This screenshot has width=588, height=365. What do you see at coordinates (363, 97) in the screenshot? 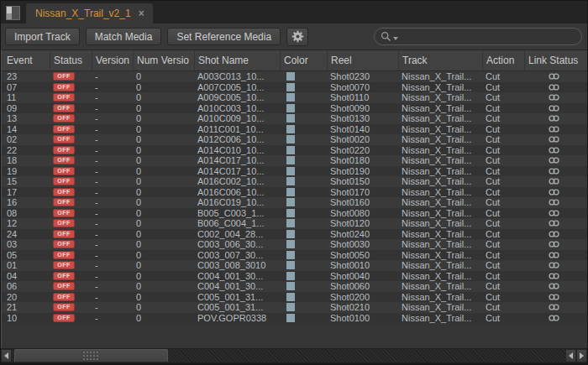
I see `reel-cell: Shot0110` at bounding box center [363, 97].